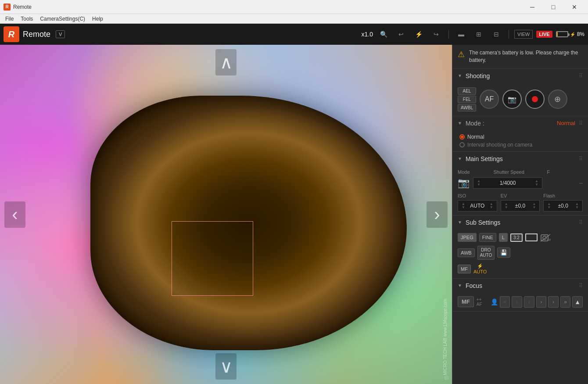 The width and height of the screenshot is (588, 384). I want to click on shooting-drag-handle: ⠿, so click(581, 76).